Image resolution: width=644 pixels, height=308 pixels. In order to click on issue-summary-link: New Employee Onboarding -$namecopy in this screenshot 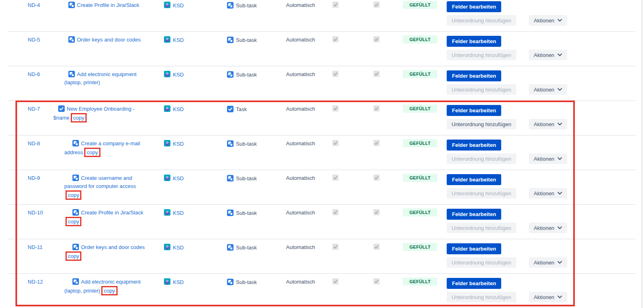, I will do `click(104, 114)`.